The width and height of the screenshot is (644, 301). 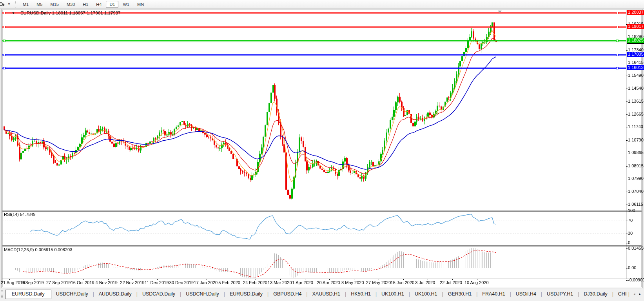 I want to click on price-axis-tick-label: 1.15490, so click(x=636, y=75).